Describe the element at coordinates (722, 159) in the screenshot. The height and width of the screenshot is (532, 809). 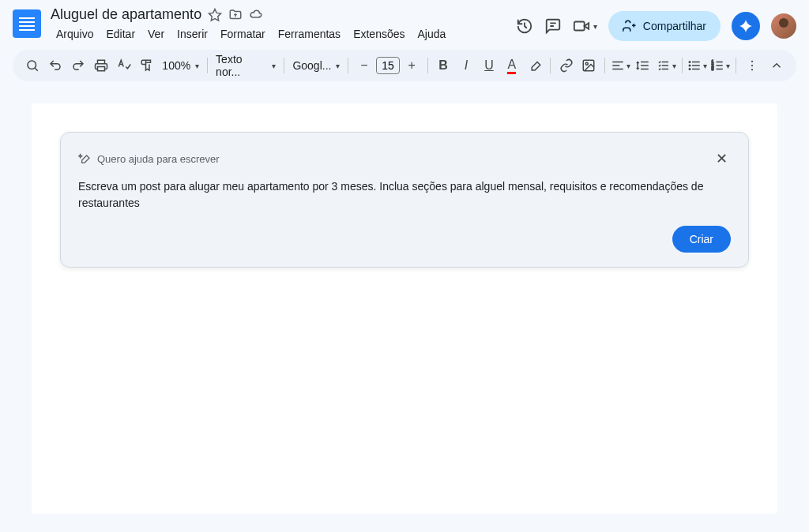
I see `close-icon: ✕` at that location.